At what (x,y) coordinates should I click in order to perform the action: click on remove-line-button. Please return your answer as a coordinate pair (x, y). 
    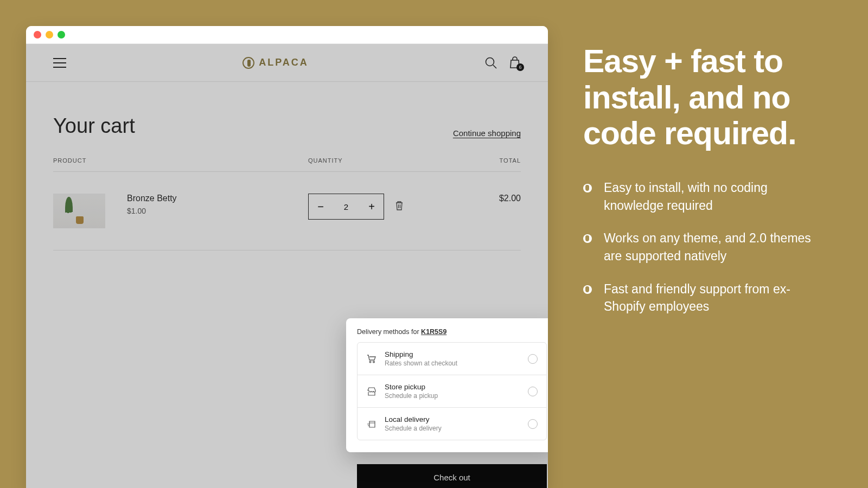
    Looking at the image, I should click on (399, 207).